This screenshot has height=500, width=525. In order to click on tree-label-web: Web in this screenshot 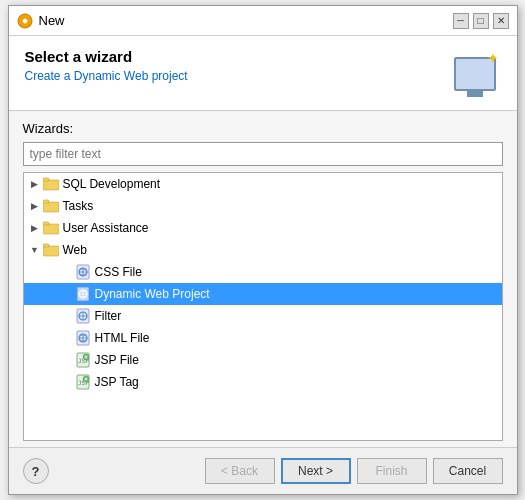, I will do `click(75, 250)`.